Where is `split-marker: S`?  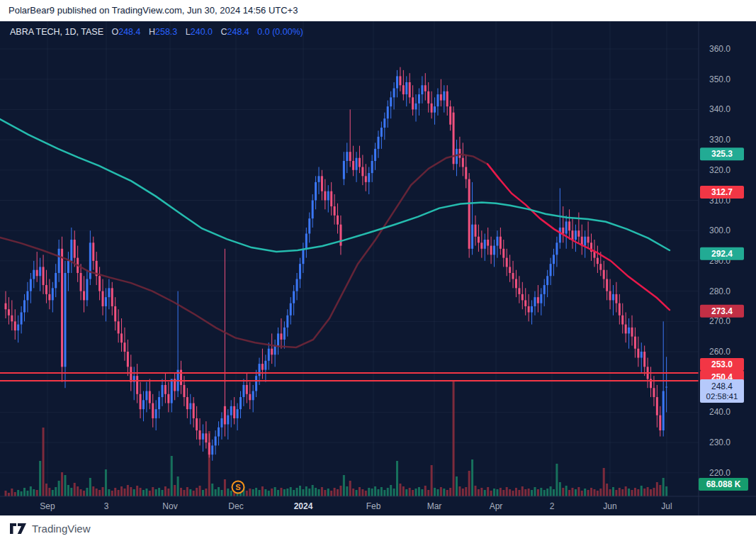
split-marker: S is located at coordinates (238, 488).